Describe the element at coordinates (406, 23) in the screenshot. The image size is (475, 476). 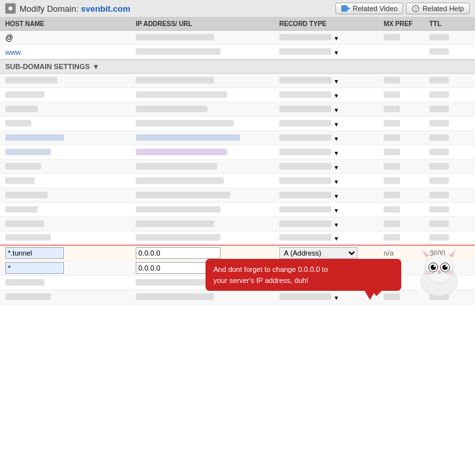
I see `col-mx-label: MX PREF` at that location.